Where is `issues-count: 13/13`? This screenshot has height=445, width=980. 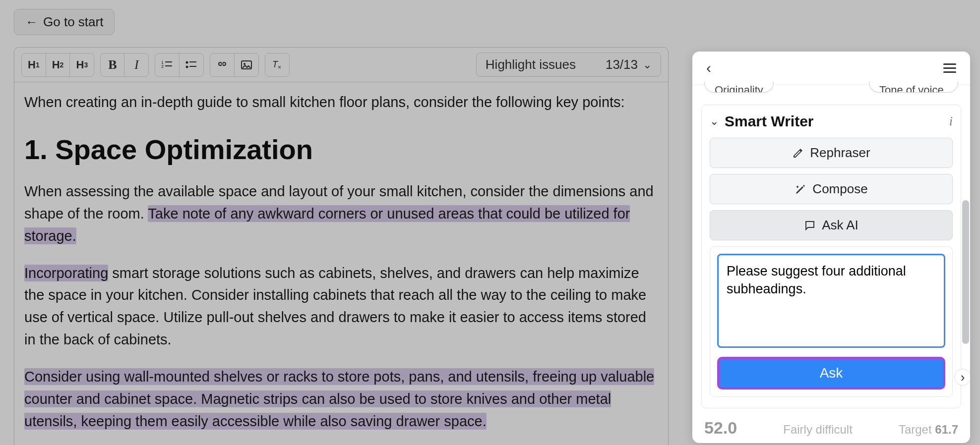
issues-count: 13/13 is located at coordinates (622, 64).